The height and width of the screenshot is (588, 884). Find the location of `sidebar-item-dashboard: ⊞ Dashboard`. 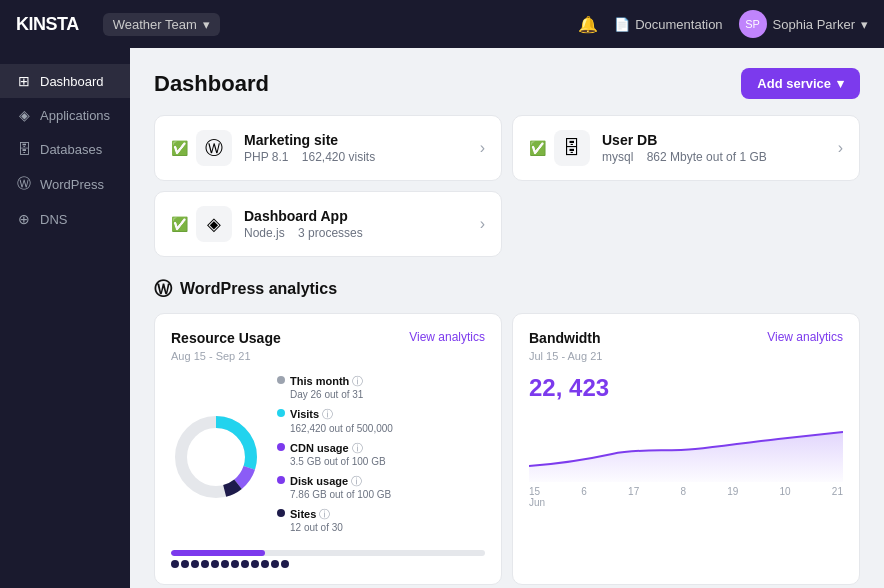

sidebar-item-dashboard: ⊞ Dashboard is located at coordinates (65, 81).